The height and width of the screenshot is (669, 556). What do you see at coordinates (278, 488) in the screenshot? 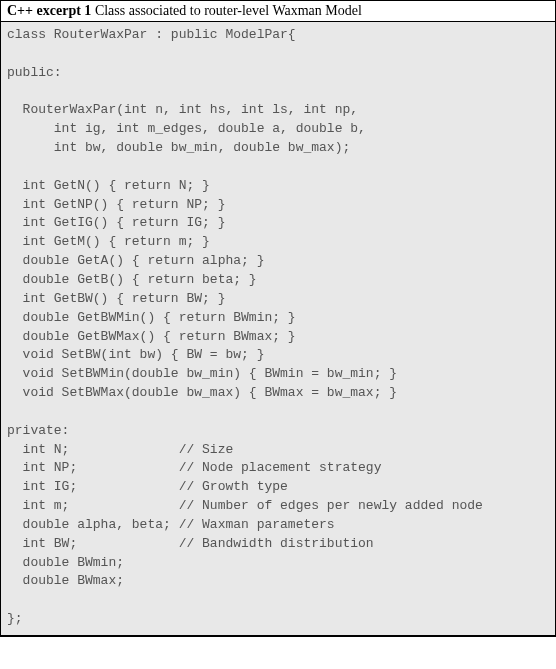
I see `code-line: int IG; // Growth type` at bounding box center [278, 488].